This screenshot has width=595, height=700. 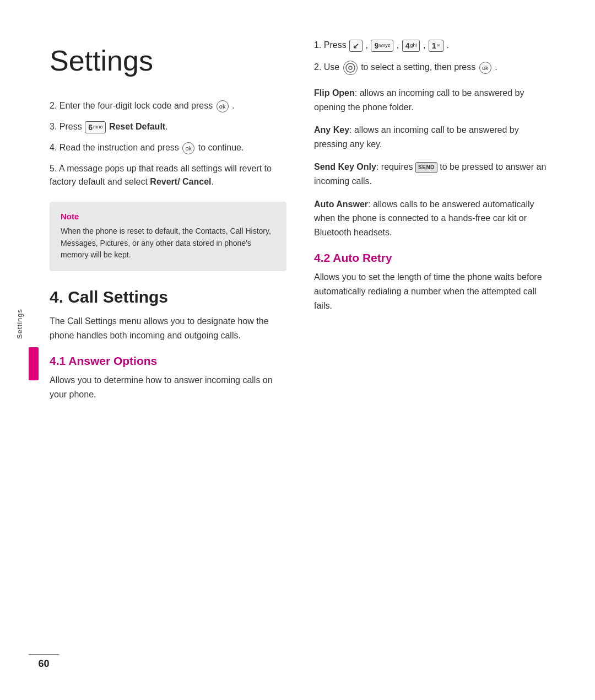 What do you see at coordinates (345, 166) in the screenshot?
I see `send-key-only-term: Send Key Only` at bounding box center [345, 166].